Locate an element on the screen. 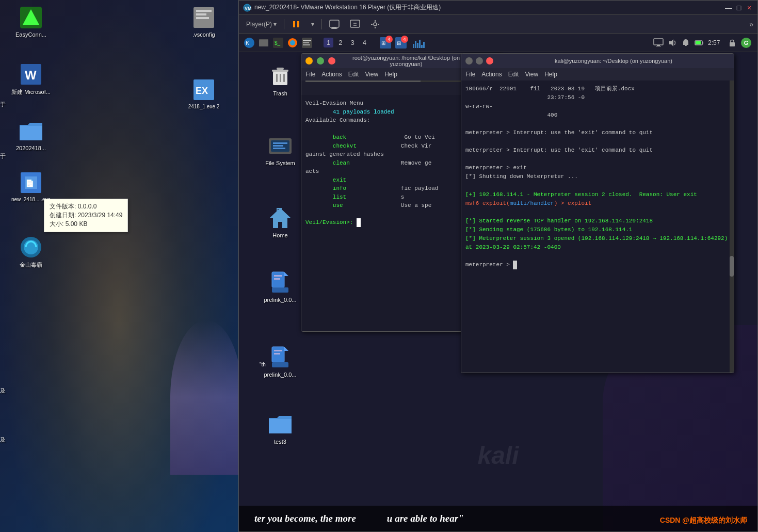 This screenshot has height=532, width=758. close-button: × is located at coordinates (749, 8).